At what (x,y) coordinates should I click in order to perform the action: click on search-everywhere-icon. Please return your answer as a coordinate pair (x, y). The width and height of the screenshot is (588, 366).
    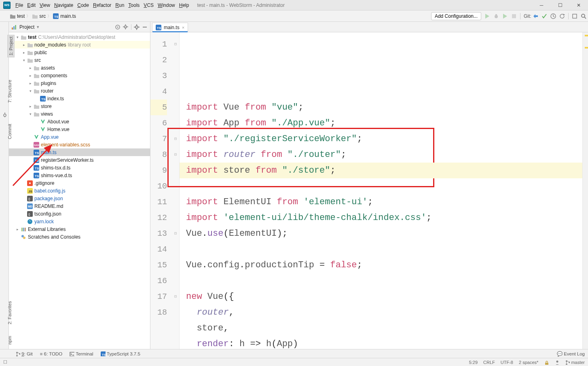
    Looking at the image, I should click on (584, 16).